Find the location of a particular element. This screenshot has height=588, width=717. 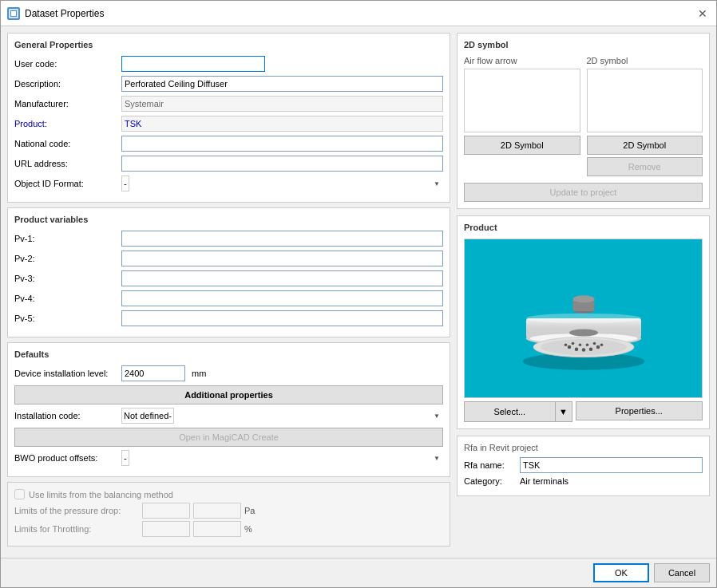

pv3-input is located at coordinates (283, 278).